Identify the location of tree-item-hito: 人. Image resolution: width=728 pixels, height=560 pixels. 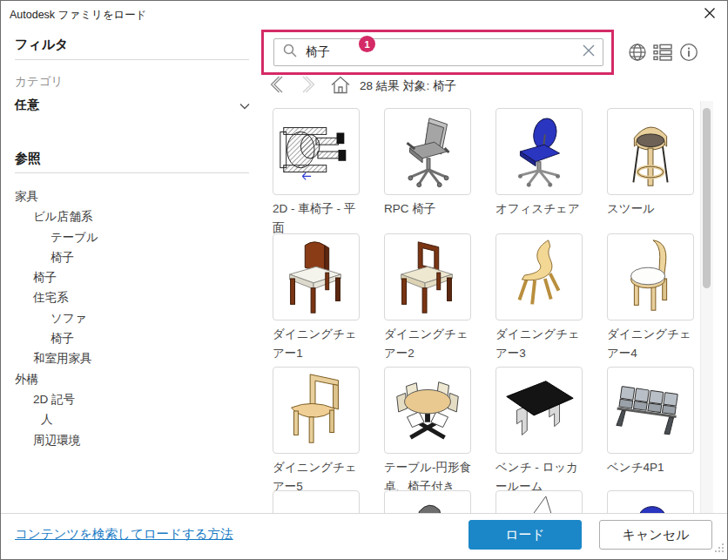
(131, 420).